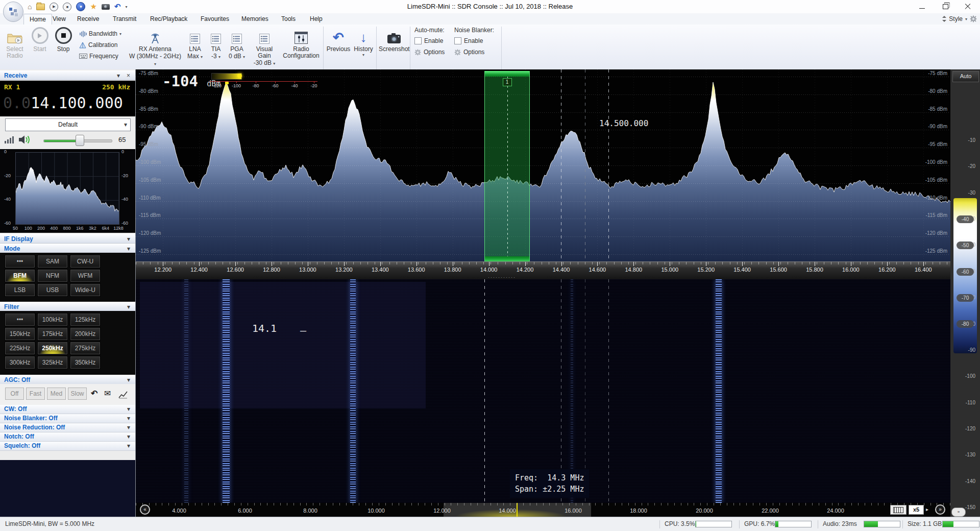  What do you see at coordinates (433, 41) in the screenshot?
I see `auto-mute-enable-checkbox: Enable` at bounding box center [433, 41].